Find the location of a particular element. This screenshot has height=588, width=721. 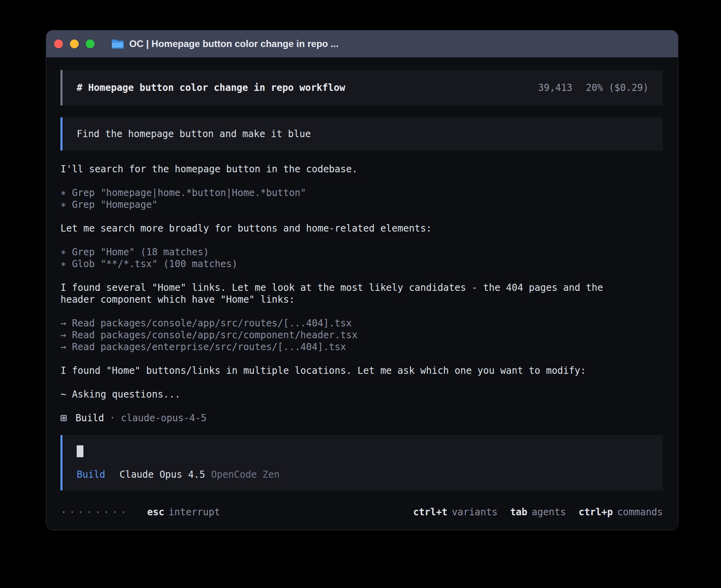

assistant-text-block: I'll search for the homepage button in t… is located at coordinates (349, 169).